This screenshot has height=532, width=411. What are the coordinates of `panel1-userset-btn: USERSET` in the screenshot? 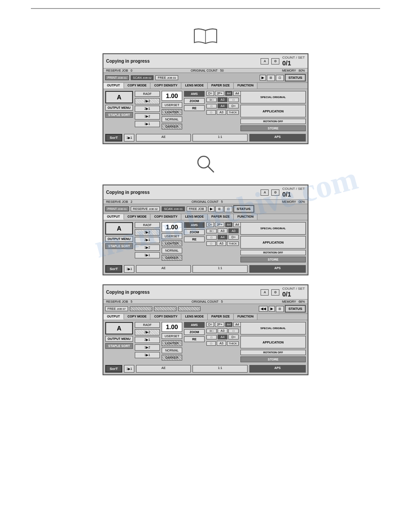 It's located at (172, 105).